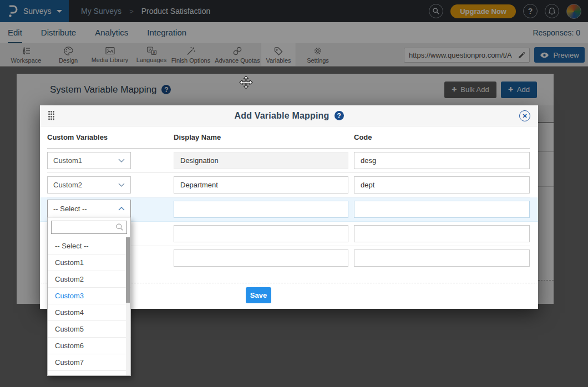 The width and height of the screenshot is (588, 387). I want to click on dropdown-scrollbar-thumb, so click(128, 270).